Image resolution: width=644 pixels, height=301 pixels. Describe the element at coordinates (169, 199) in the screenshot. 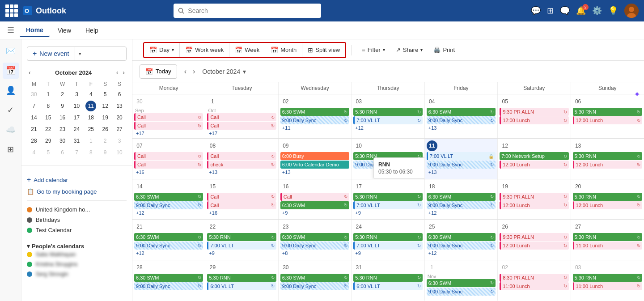

I see `calendar-day-cell: 146:30 SWM↻9:00 Daily Sync↻+12` at that location.